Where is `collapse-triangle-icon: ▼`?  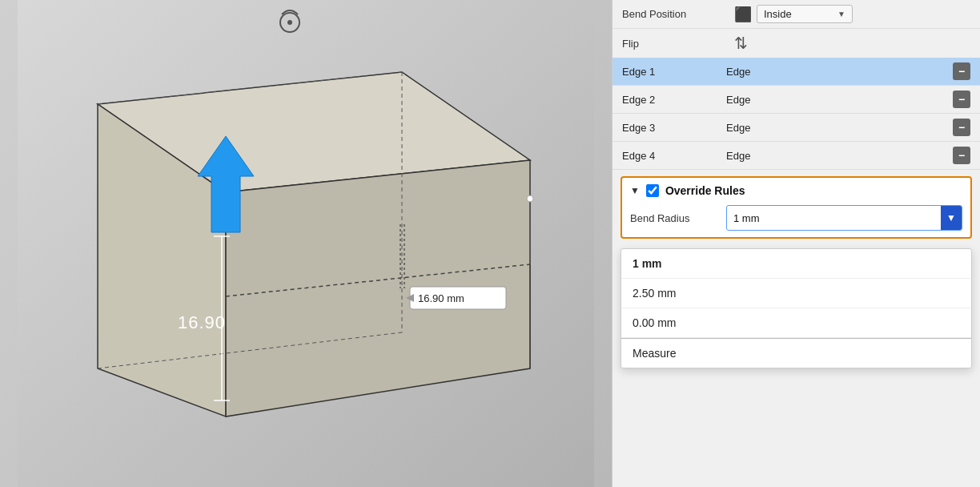 collapse-triangle-icon: ▼ is located at coordinates (635, 191).